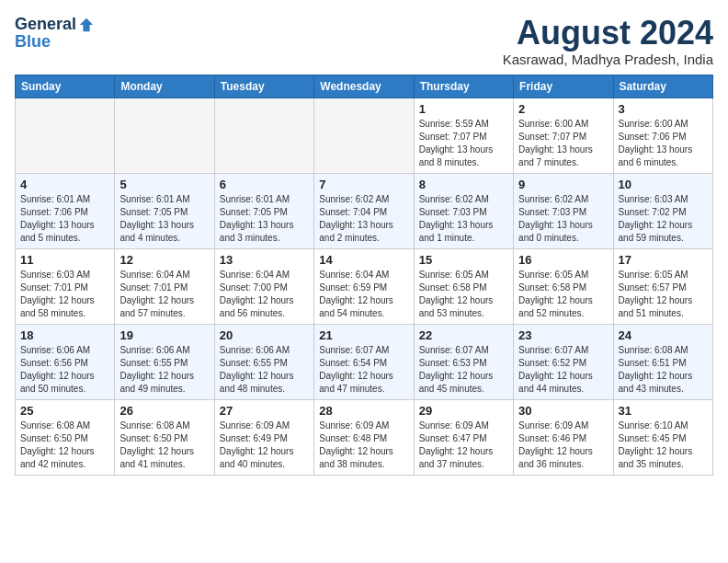 This screenshot has width=728, height=563. What do you see at coordinates (563, 437) in the screenshot?
I see `calendar-cell: 30Sunrise: 6:09 AM Sunset: 6:46 PM Dayli…` at bounding box center [563, 437].